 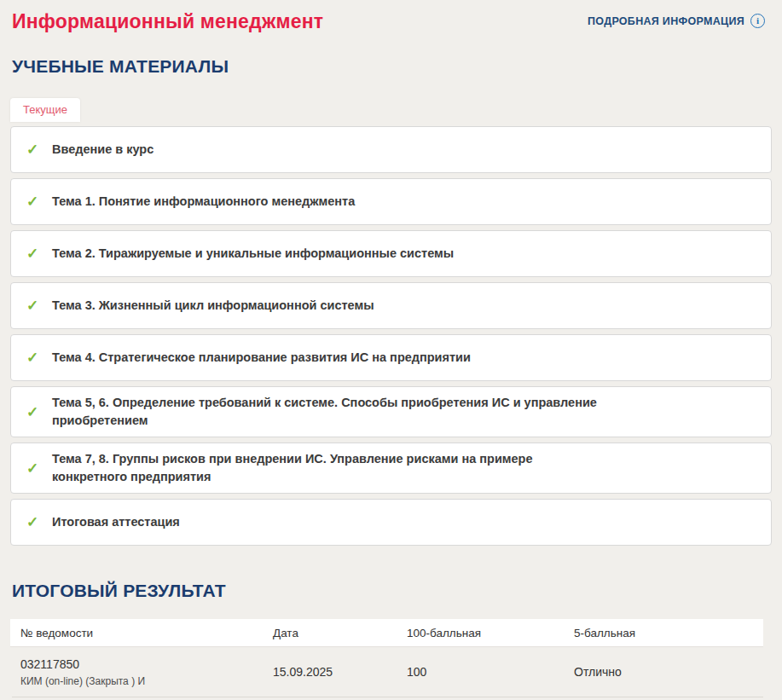 I want to click on result-table: № ведомости Дата 100-балльная 5-балльная…, so click(x=387, y=658).